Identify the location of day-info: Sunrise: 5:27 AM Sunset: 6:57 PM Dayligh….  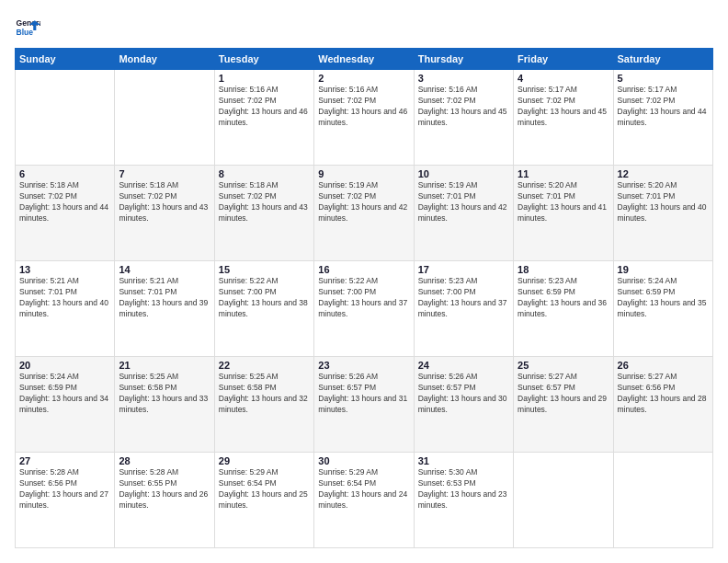
(563, 394).